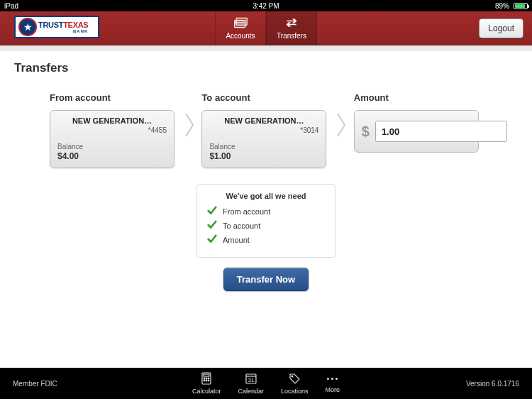  What do you see at coordinates (251, 381) in the screenshot?
I see `svg-text: 31` at bounding box center [251, 381].